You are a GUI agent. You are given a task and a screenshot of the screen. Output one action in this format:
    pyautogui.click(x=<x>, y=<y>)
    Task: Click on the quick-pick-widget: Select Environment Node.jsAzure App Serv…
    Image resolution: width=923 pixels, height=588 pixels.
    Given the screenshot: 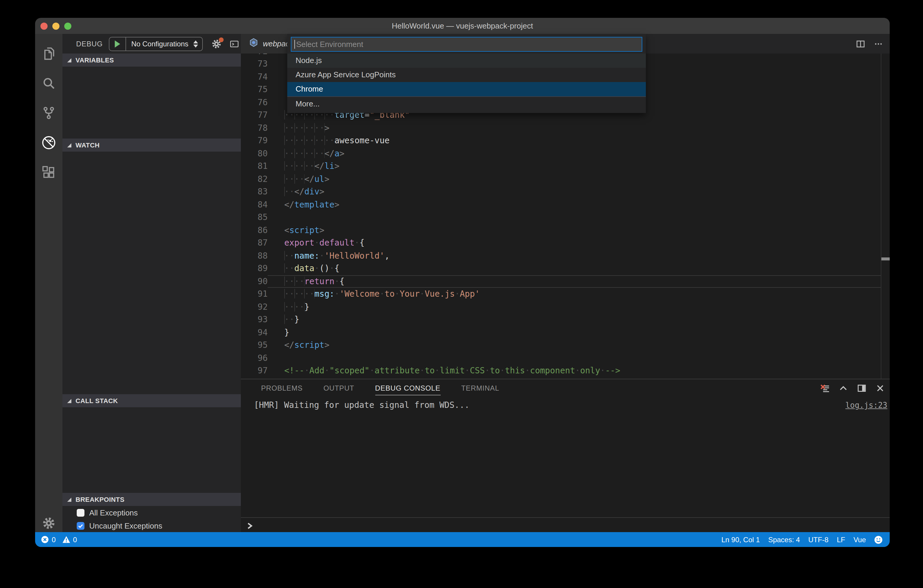 What is the action you would take?
    pyautogui.click(x=466, y=74)
    